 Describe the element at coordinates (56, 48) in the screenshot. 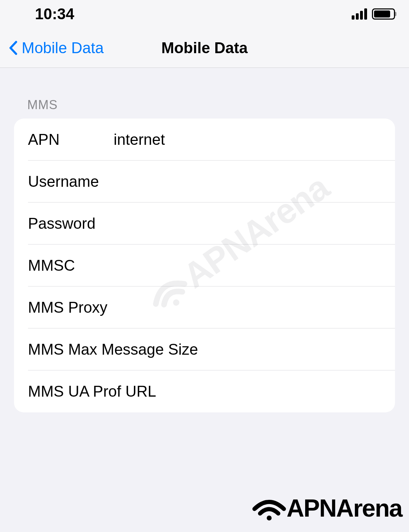

I see `back-button: Mobile Data` at that location.